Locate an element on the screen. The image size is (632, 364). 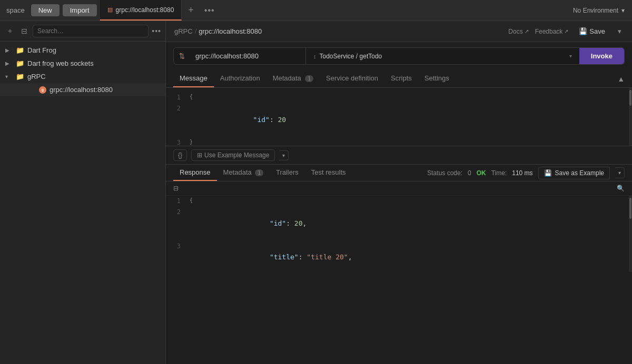
json-key: "title" is located at coordinates (280, 257).